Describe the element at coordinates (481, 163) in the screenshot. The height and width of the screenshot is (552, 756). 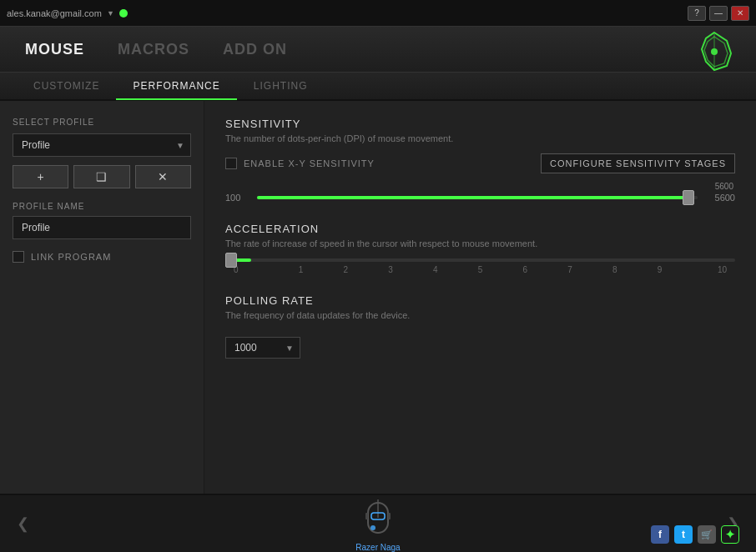
I see `sensitivity-header: ENABLE X-Y SENSITIVITY CONFIGURE SENSITI…` at that location.